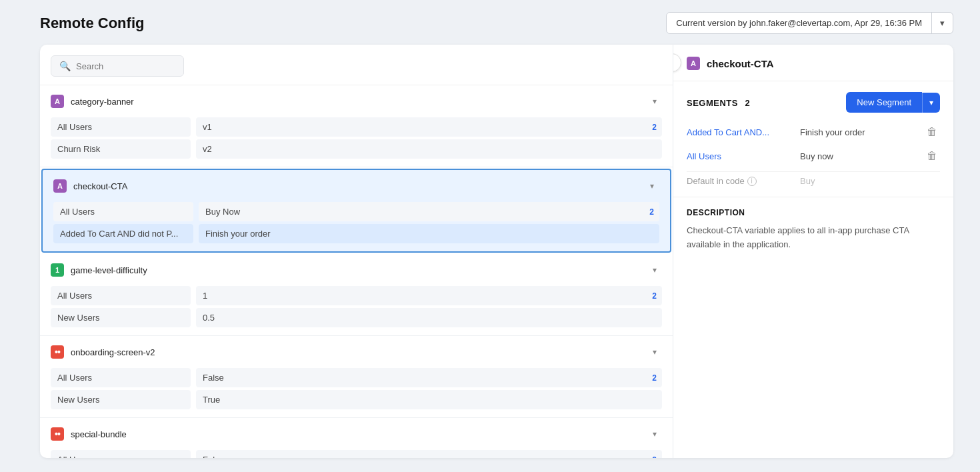  Describe the element at coordinates (356, 438) in the screenshot. I see `config-item-special-bundle: •• special-bundle ▾ All Users False 2 Ne…` at that location.